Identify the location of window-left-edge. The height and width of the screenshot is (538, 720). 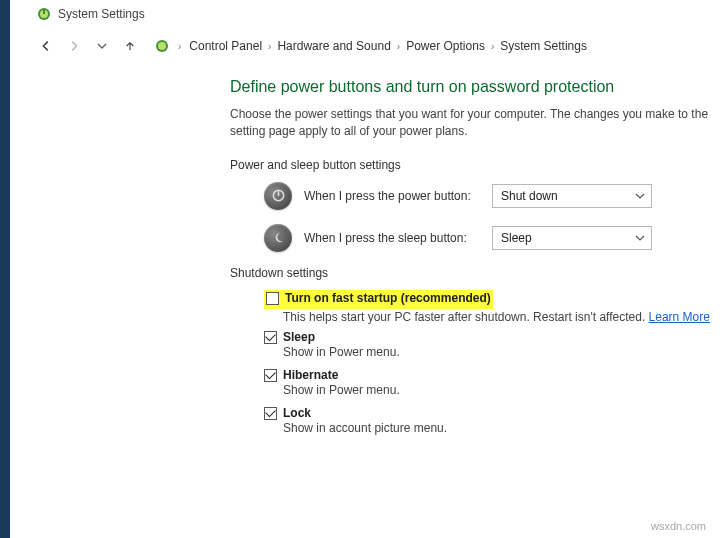
(5, 269).